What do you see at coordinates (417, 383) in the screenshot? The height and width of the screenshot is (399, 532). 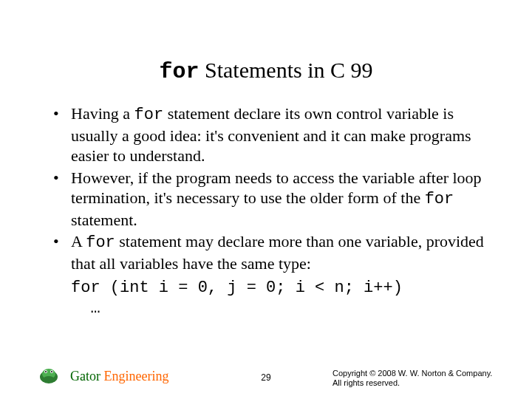 I see `copyright-line2: All rights reserved.` at bounding box center [417, 383].